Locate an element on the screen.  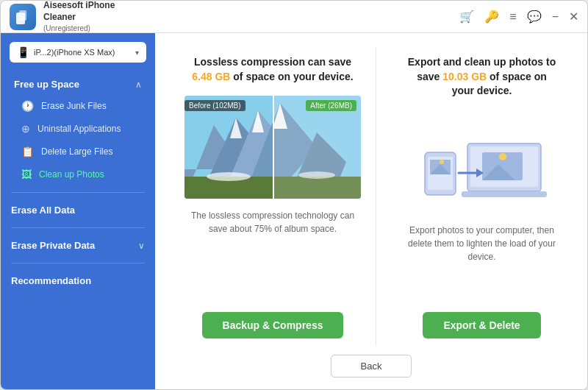
title-bar-right: 🛒 🔑 ≡ 💬 − ✕ is located at coordinates (519, 16).